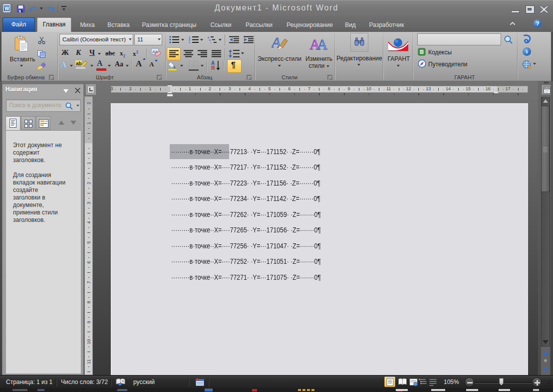 The image size is (553, 392). What do you see at coordinates (190, 43) in the screenshot?
I see `svg-text: 3` at bounding box center [190, 43].